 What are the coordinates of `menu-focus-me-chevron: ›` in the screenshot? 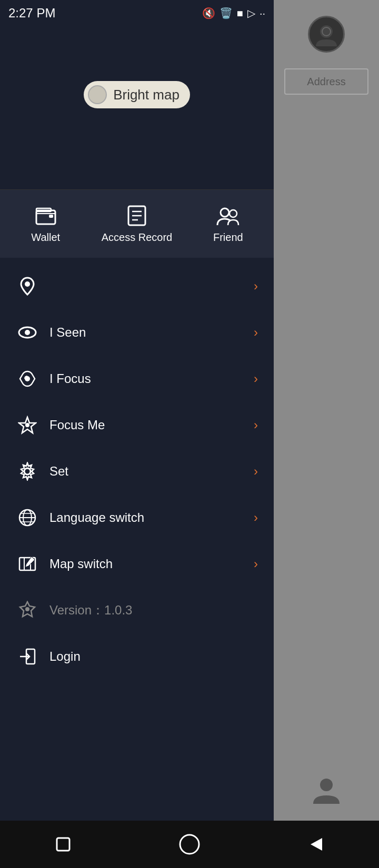 It's located at (256, 425).